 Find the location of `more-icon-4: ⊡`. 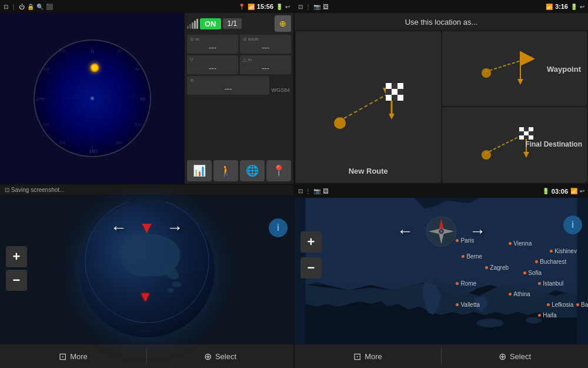

more-icon-4: ⊡ is located at coordinates (358, 357).